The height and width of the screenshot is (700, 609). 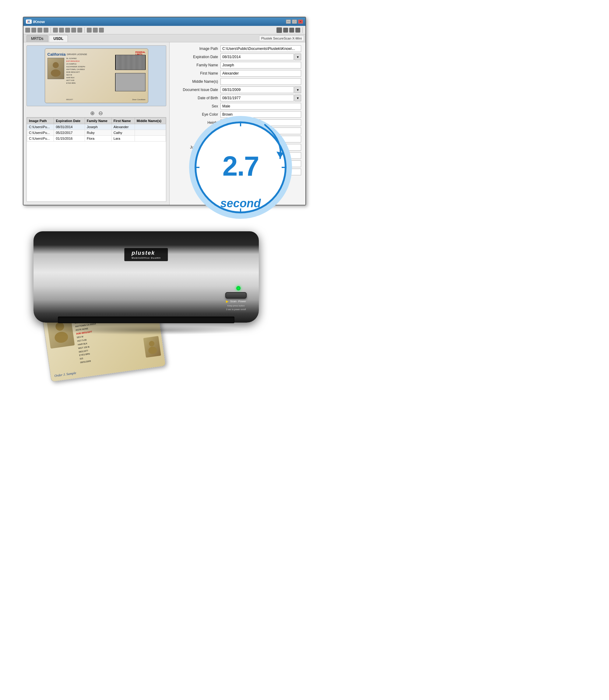 What do you see at coordinates (241, 166) in the screenshot?
I see `timer-value: 2.7` at bounding box center [241, 166].